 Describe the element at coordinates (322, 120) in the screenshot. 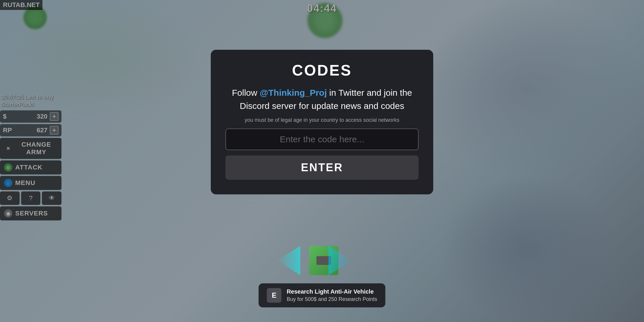

I see `legal-notice: you must be of legal age in your country…` at that location.